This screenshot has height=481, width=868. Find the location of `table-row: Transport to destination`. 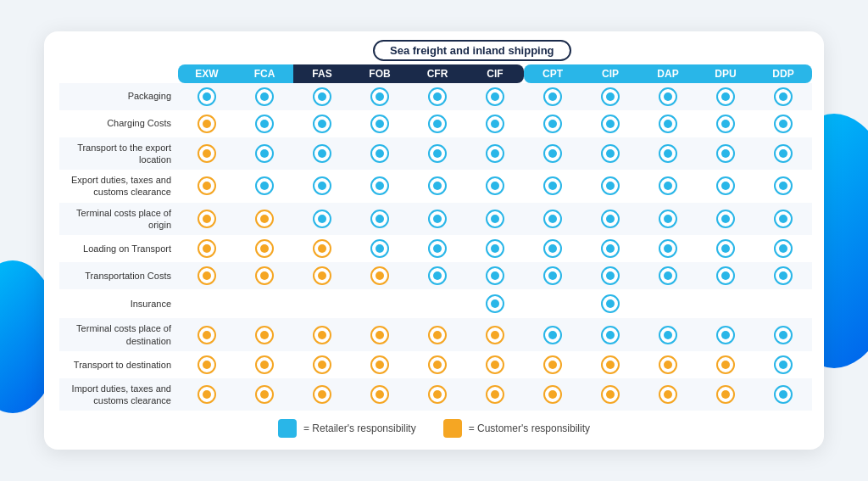

table-row: Transport to destination is located at coordinates (436, 365).